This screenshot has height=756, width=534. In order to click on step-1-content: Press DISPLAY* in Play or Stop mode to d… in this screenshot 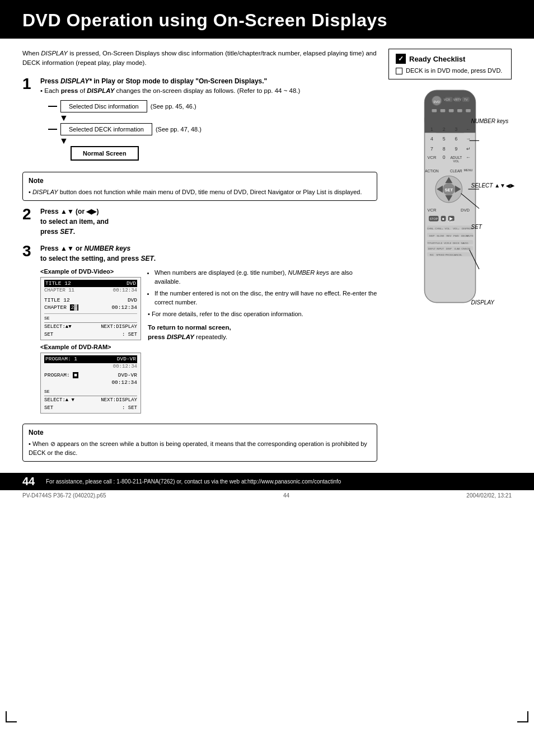, I will do `click(209, 121)`.